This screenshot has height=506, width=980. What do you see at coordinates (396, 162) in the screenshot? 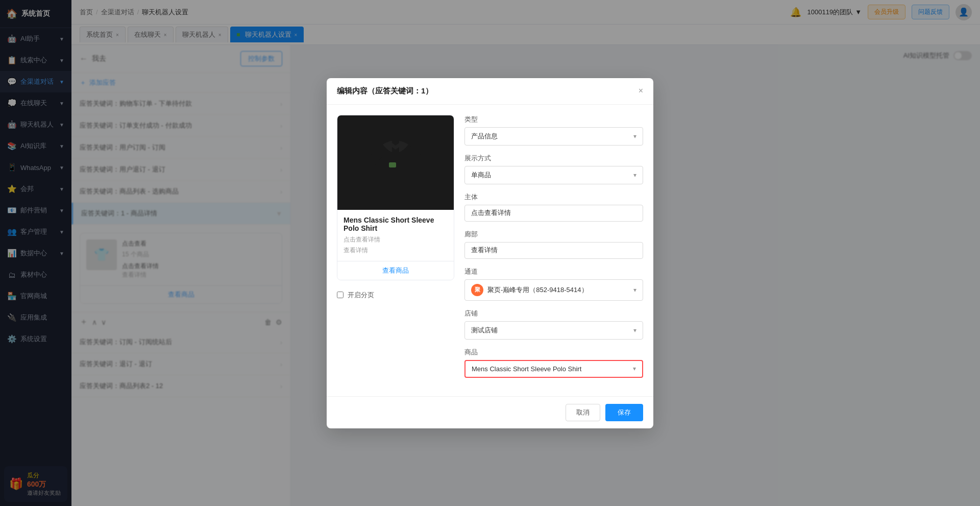
I see `product-image-area` at bounding box center [396, 162].